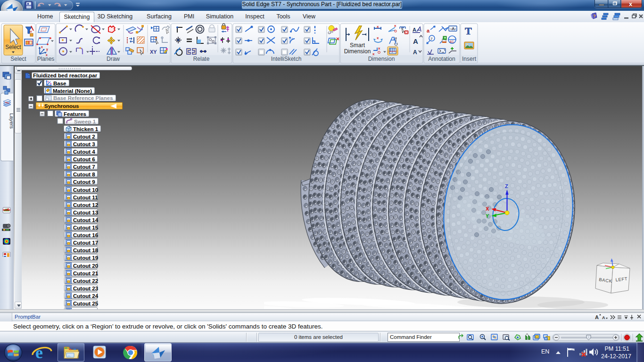 The image size is (644, 362). Describe the element at coordinates (357, 45) in the screenshot. I see `svg-text: Smart` at that location.